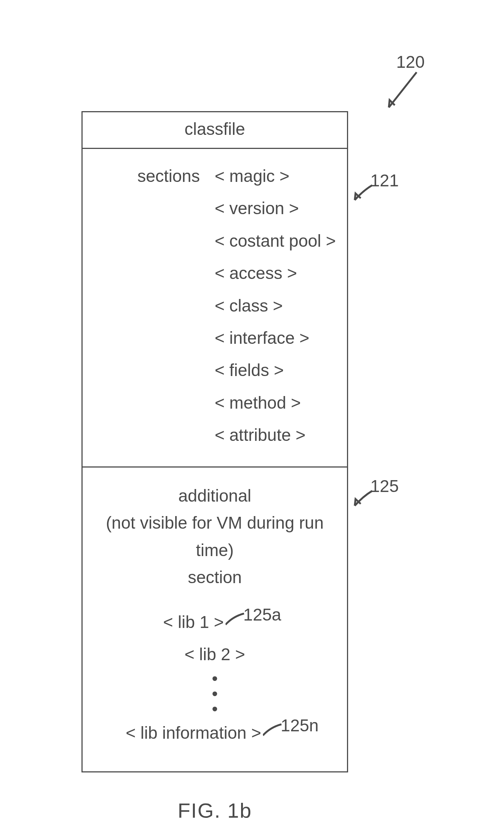  What do you see at coordinates (276, 273) in the screenshot?
I see `section-item: < access >` at bounding box center [276, 273].